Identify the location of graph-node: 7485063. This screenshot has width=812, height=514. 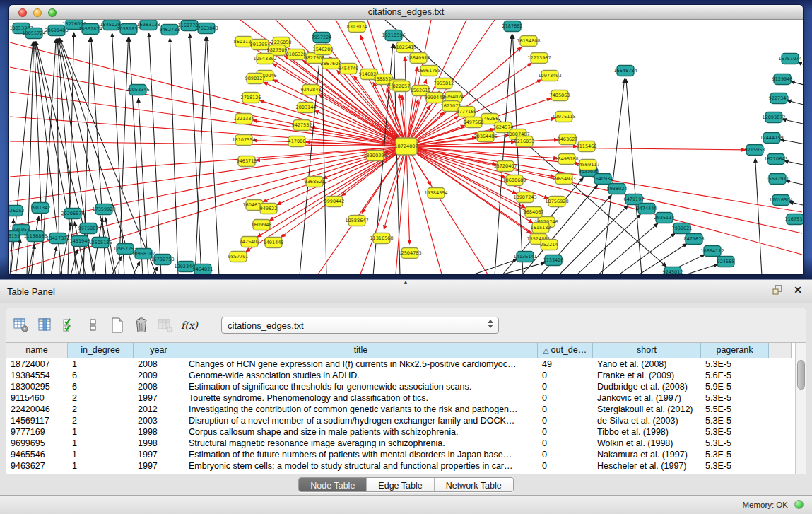
(560, 96).